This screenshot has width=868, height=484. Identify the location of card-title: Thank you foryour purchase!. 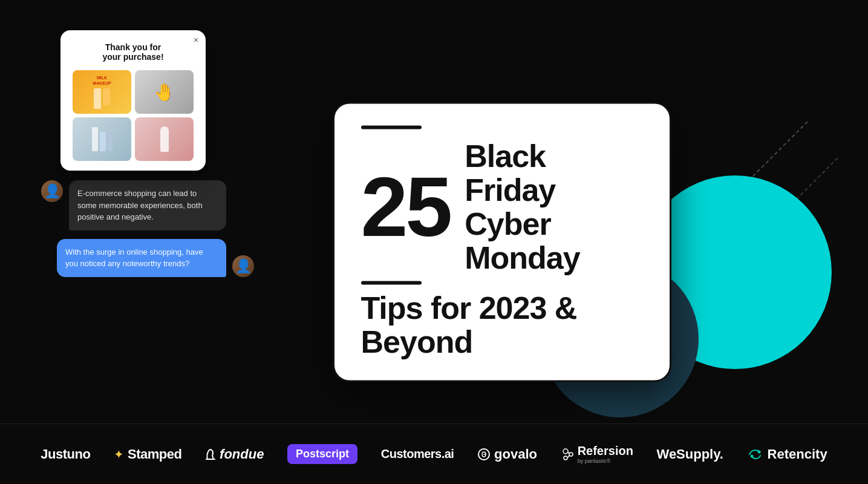
(133, 52).